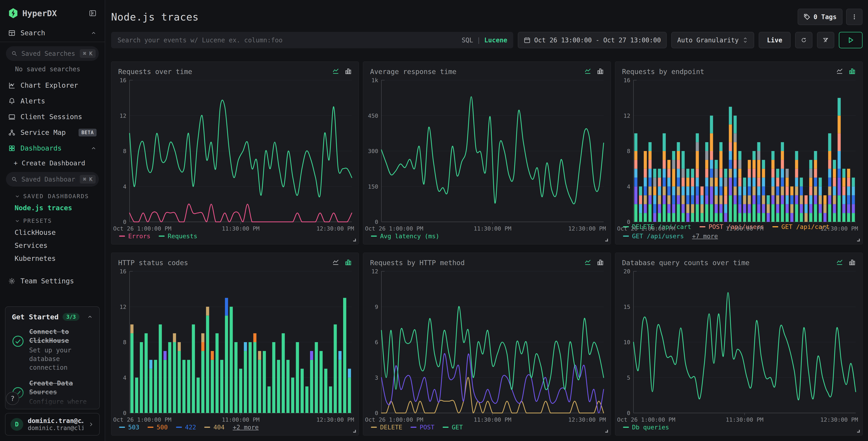 The height and width of the screenshot is (441, 868). What do you see at coordinates (53, 350) in the screenshot?
I see `get-started-item: Connect to ClickHouse Set up your databa…` at bounding box center [53, 350].